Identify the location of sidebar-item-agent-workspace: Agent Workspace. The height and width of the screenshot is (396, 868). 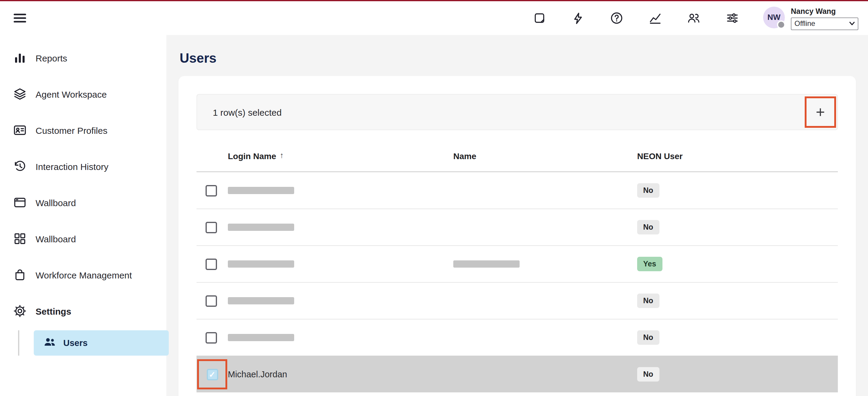
(83, 94).